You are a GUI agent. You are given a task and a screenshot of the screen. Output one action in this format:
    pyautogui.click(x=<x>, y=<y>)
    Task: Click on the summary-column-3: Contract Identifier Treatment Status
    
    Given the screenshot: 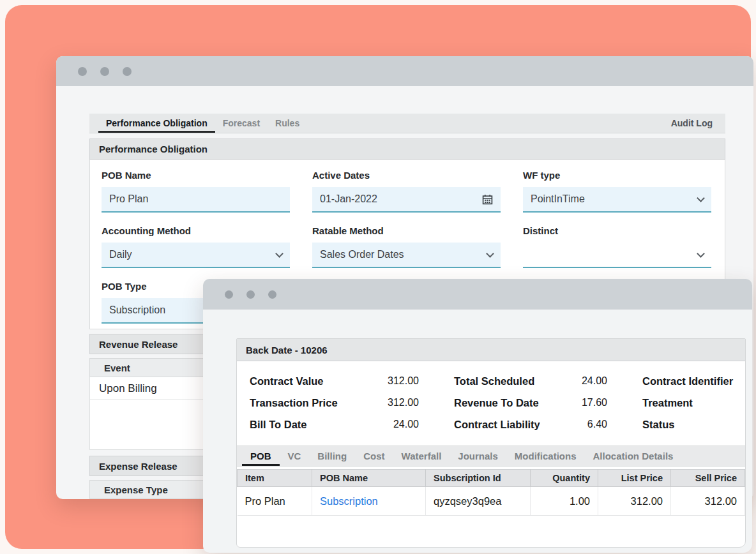 What is the action you would take?
    pyautogui.click(x=693, y=403)
    